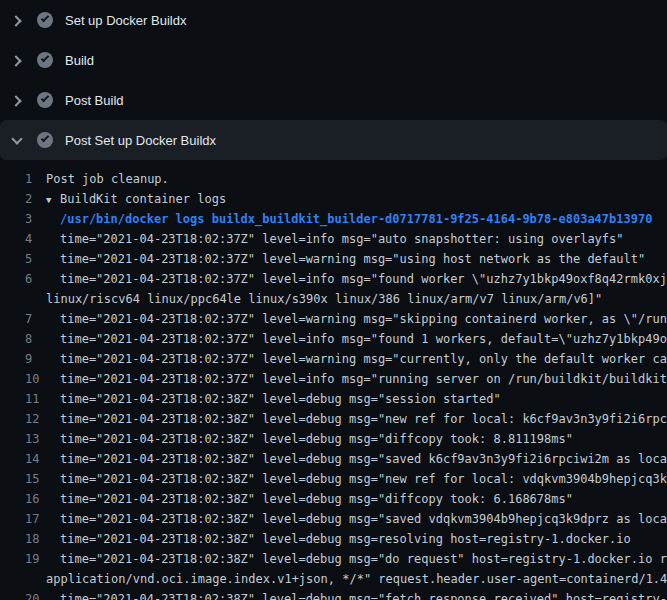 This screenshot has width=667, height=600. I want to click on log-line: 1Post job cleanup., so click(334, 179).